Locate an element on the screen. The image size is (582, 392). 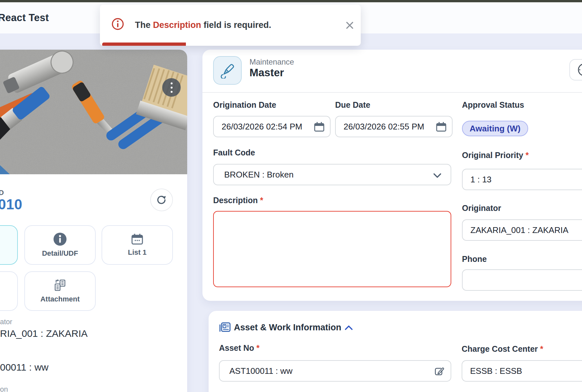
phone-label: Phone is located at coordinates (474, 259).